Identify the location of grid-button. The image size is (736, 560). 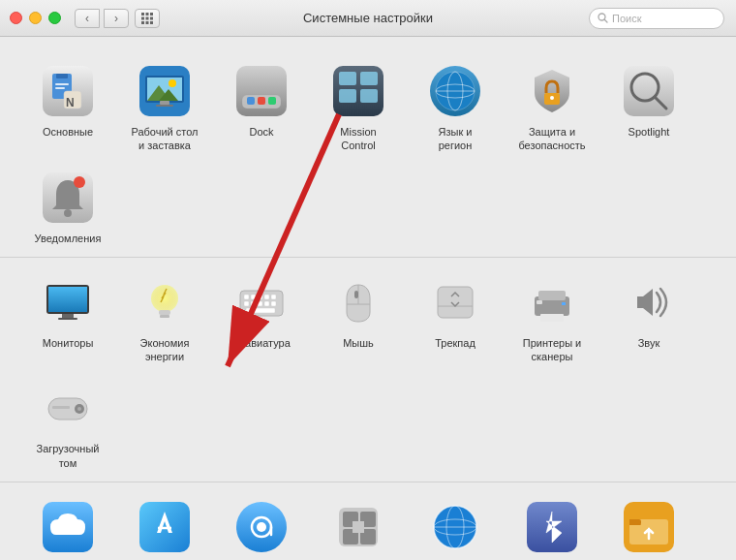
(147, 18).